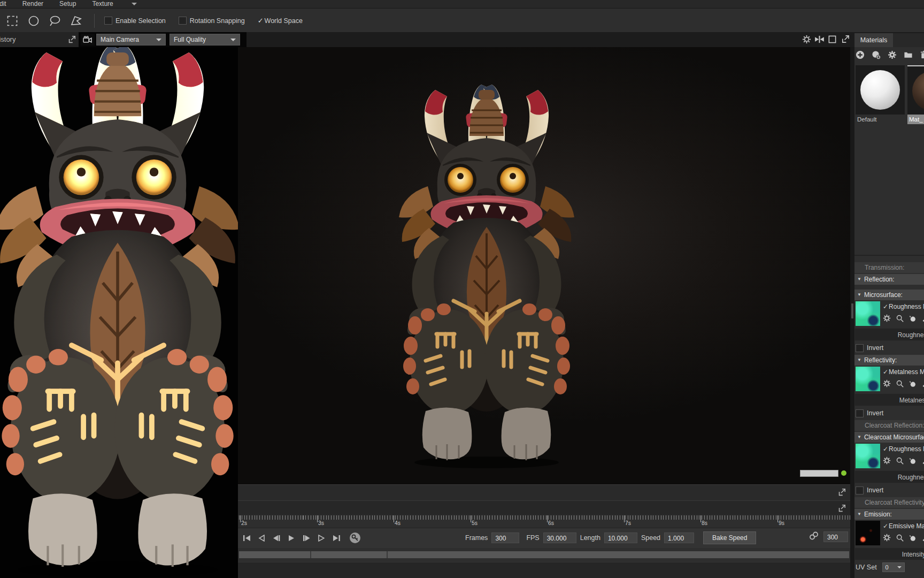 The image size is (924, 578). I want to click on go-start-button, so click(247, 538).